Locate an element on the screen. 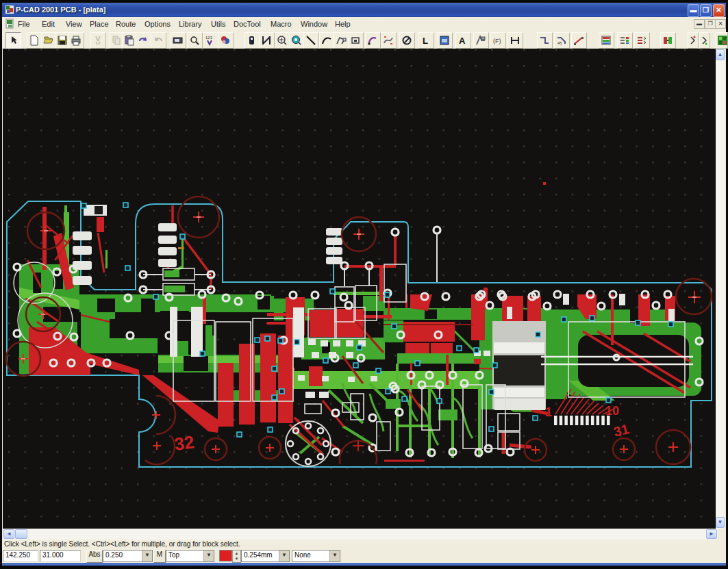 The image size is (728, 569). svg-text: A is located at coordinates (462, 41).